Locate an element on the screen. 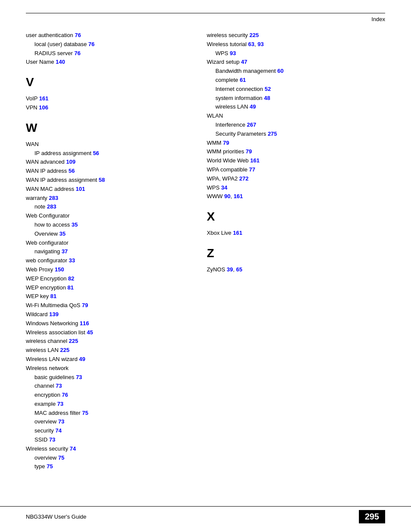 The height and width of the screenshot is (532, 411). list-item: WAN is located at coordinates (108, 145).